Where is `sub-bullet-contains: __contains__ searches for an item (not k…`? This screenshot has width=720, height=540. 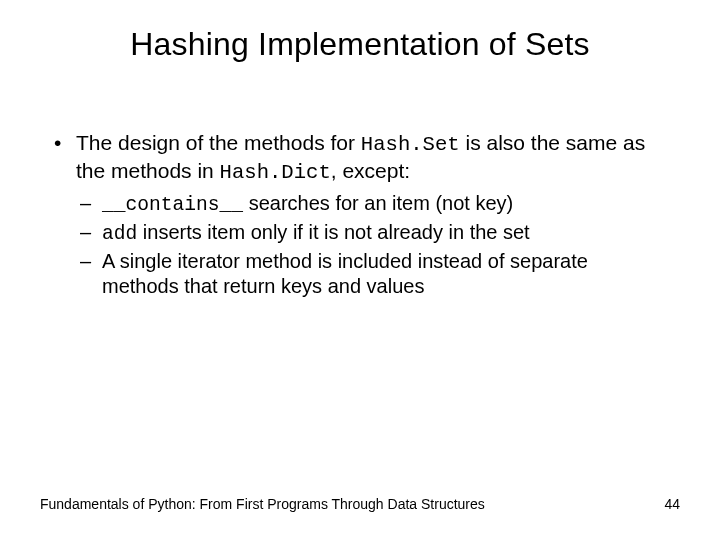
sub-bullet-contains: __contains__ searches for an item (not k… is located at coordinates (373, 204).